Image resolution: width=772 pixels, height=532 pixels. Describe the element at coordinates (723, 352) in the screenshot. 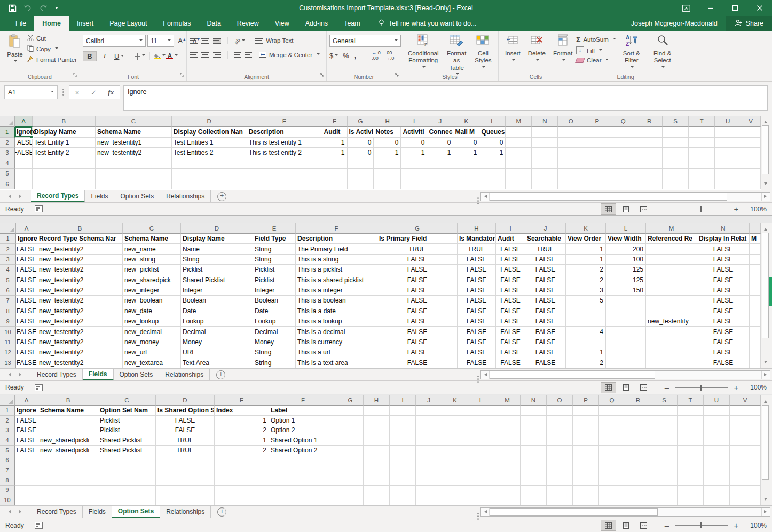

I see `cell-N12: FALSE` at that location.